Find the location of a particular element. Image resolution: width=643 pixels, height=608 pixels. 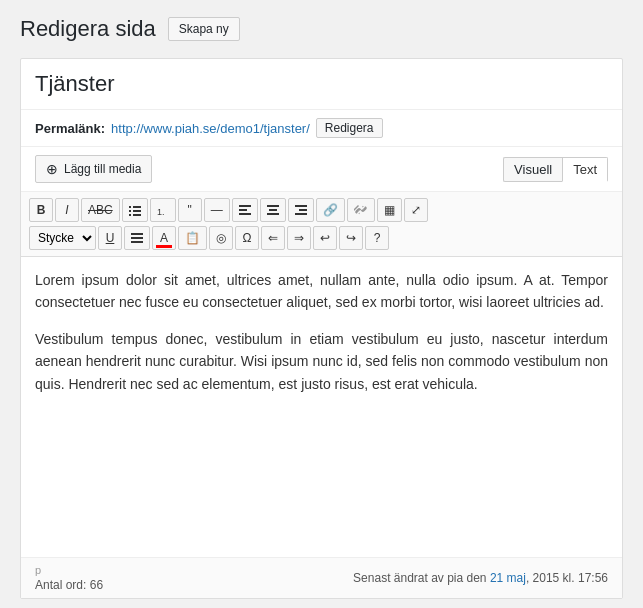

svg-text: 1. is located at coordinates (161, 212).